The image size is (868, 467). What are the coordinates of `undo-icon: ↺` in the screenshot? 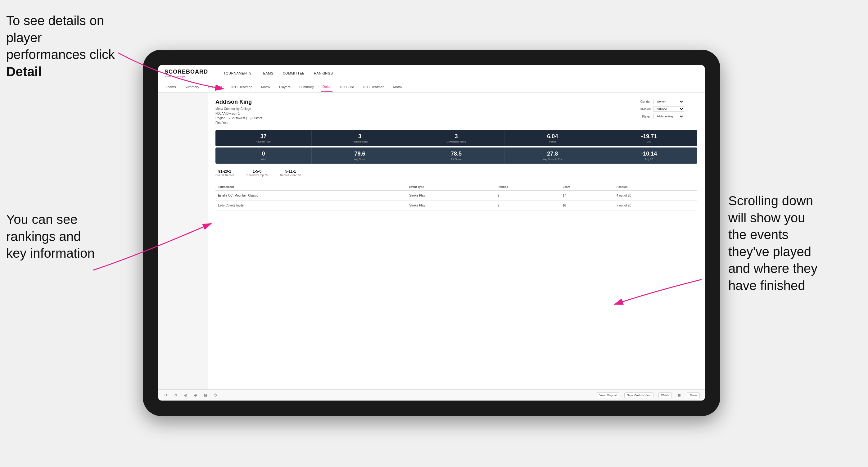 It's located at (166, 395).